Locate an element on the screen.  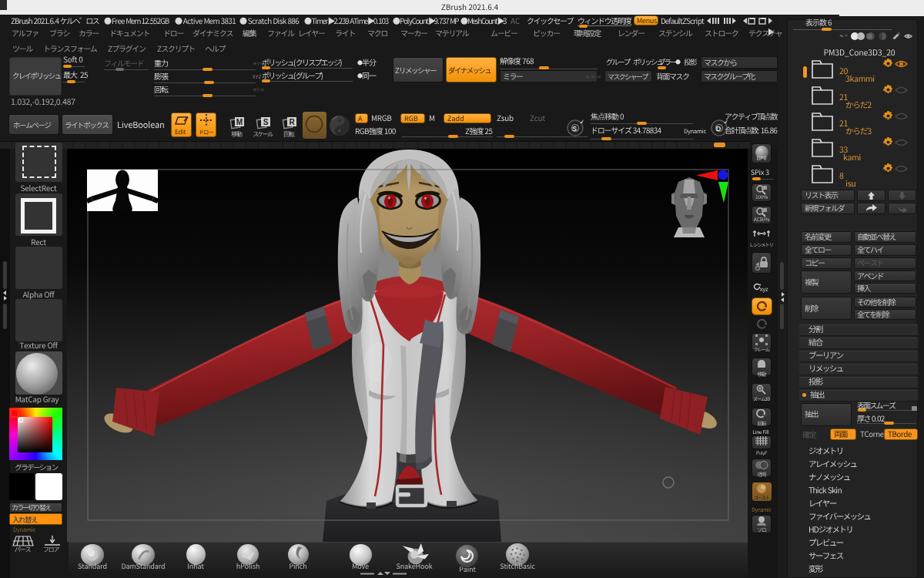
svg-text: D is located at coordinates (719, 129).